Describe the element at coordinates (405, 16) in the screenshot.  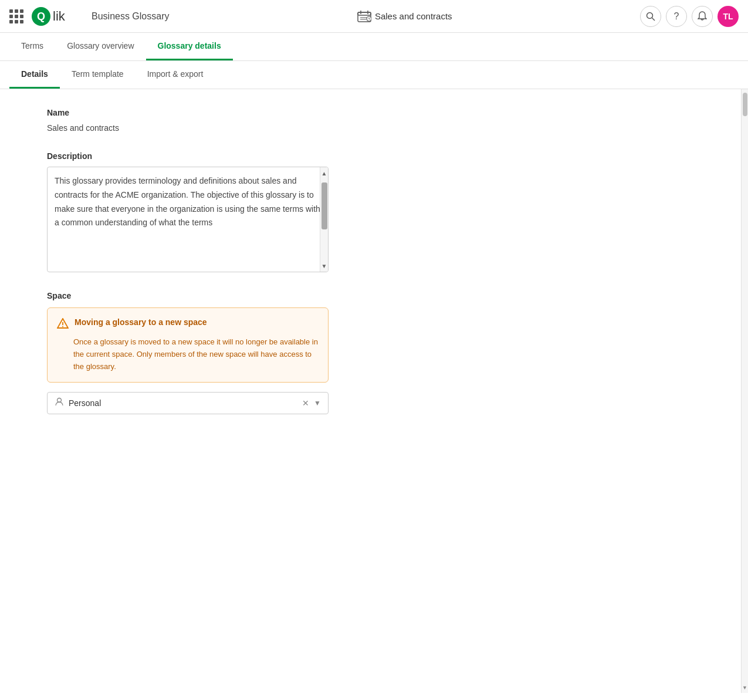
I see `nav-center: Sales and contracts` at that location.